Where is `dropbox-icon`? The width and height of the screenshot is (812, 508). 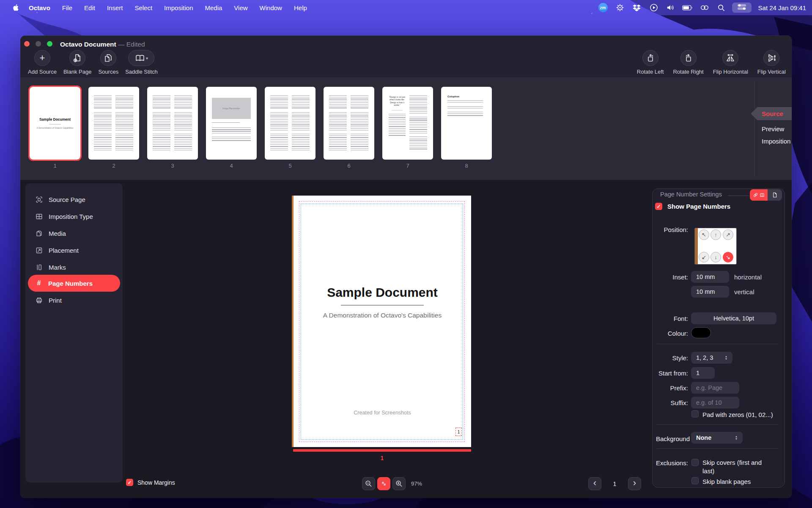
dropbox-icon is located at coordinates (637, 8).